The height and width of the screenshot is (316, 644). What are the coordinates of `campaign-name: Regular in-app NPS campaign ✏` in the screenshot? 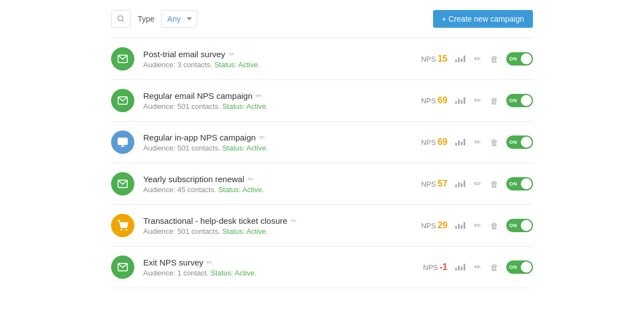 It's located at (271, 138).